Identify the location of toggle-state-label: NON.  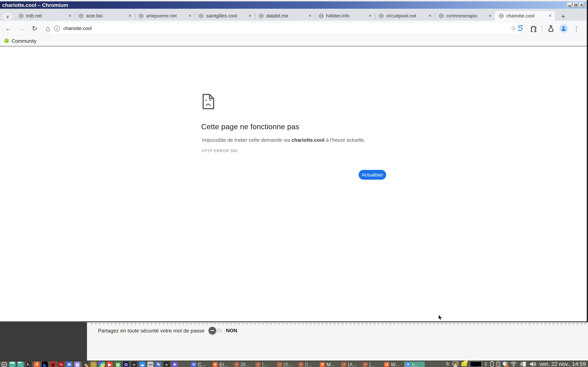
(232, 331).